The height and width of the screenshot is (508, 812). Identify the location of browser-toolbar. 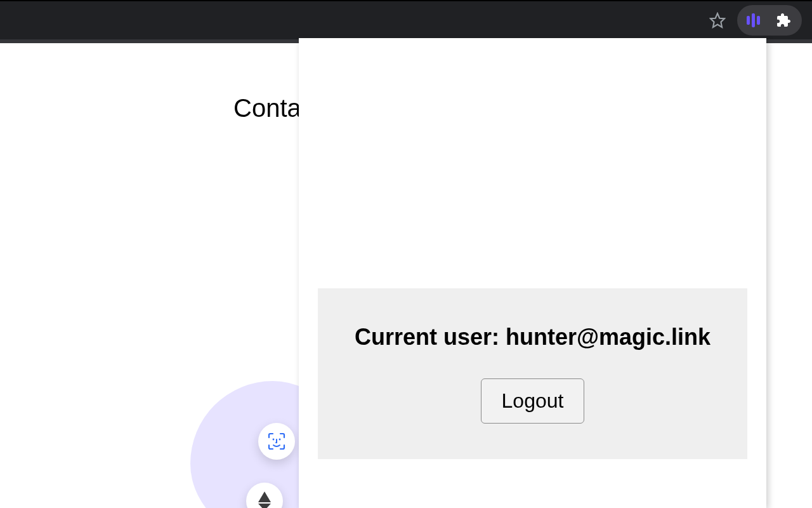
(406, 20).